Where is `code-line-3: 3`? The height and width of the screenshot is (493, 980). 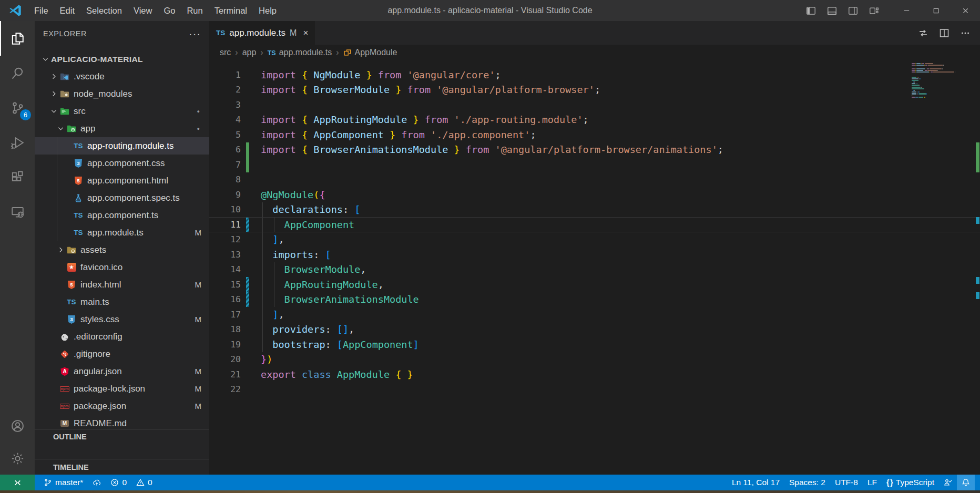 code-line-3: 3 is located at coordinates (595, 105).